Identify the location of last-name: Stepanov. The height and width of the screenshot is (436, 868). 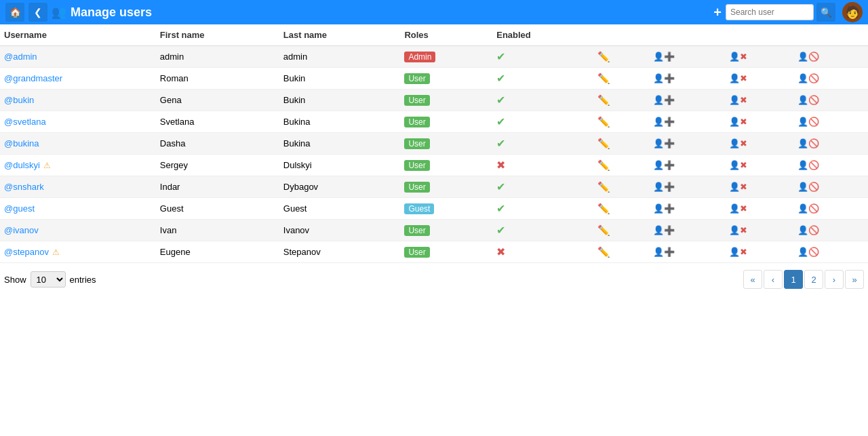
(340, 252).